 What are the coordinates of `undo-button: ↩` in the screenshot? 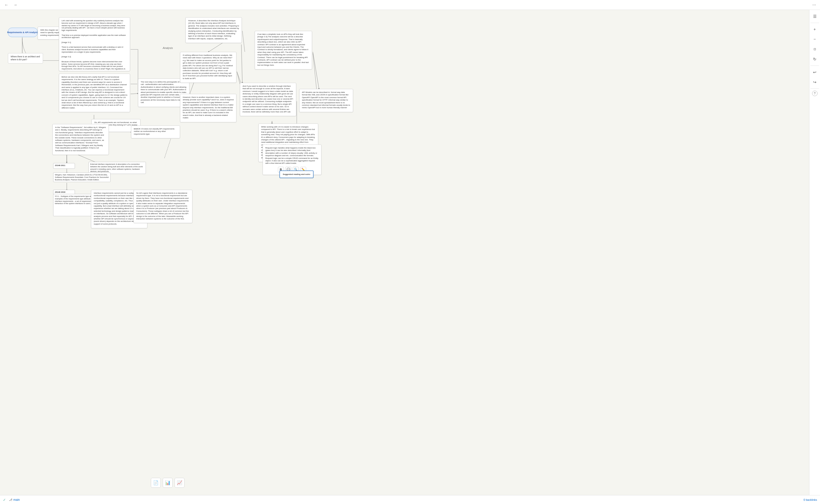 It's located at (815, 72).